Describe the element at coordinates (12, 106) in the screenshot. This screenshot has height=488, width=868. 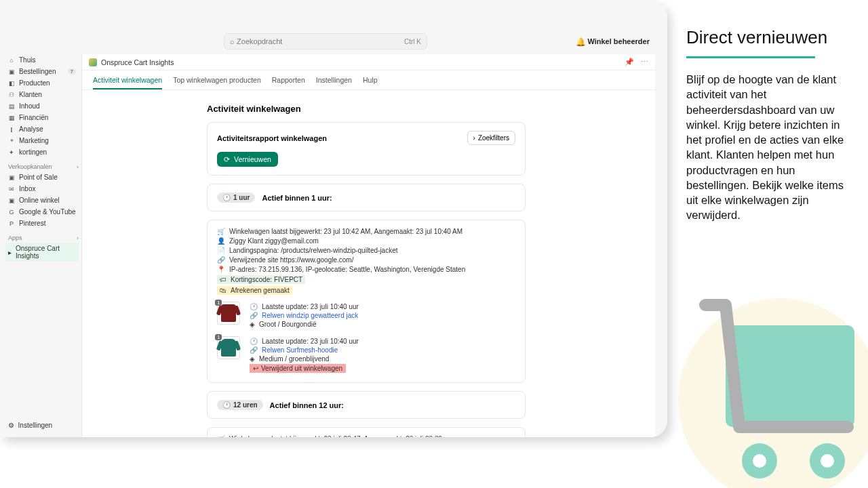
I see `content-icon: ▤` at that location.